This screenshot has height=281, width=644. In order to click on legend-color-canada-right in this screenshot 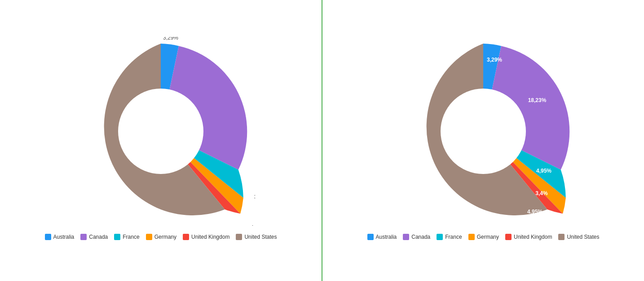, I will do `click(406, 237)`.